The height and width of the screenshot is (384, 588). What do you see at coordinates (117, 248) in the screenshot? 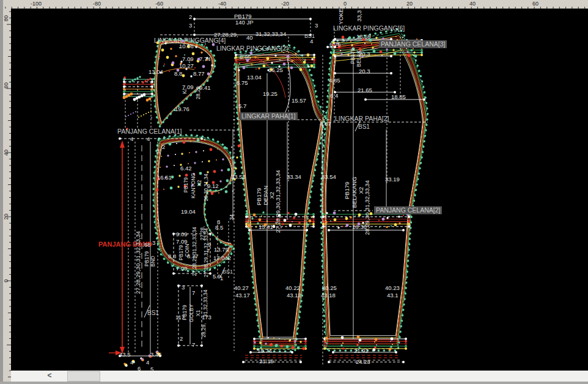
I see `red-measure-arrow` at bounding box center [117, 248].